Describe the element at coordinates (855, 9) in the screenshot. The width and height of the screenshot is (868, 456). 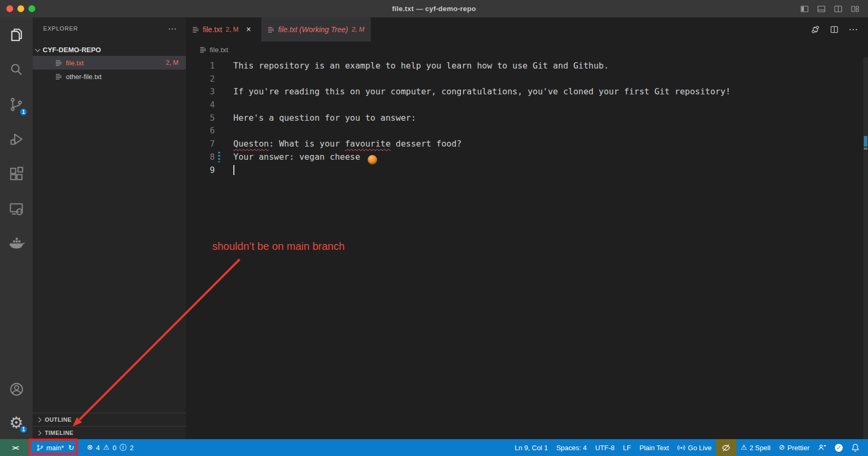
I see `customize-layout-icon` at that location.